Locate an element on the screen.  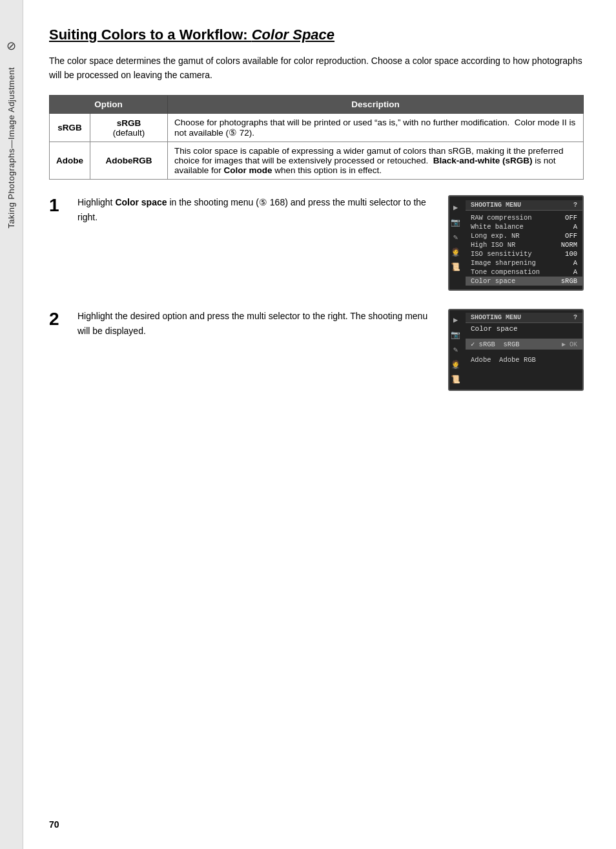
screen-row: RAW compressionOFF is located at coordinates (524, 218).